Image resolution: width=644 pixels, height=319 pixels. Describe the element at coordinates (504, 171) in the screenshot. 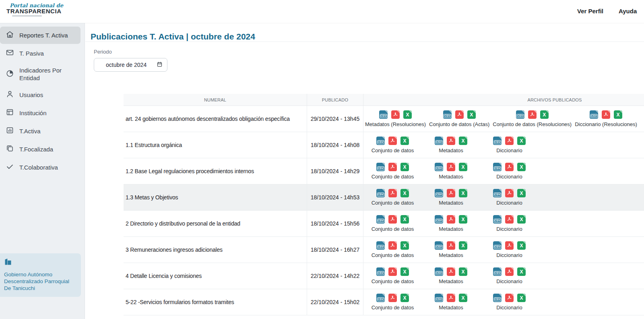

I see `archivos-cell: CSVXConjunto de datosCSVXMetadatosCSVXDi…` at that location.